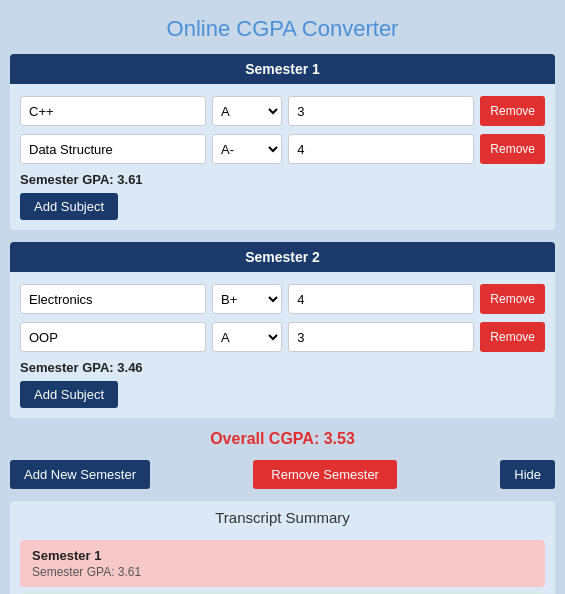 Image resolution: width=565 pixels, height=594 pixels. I want to click on semester-1-add-subject-button: Add Subject, so click(69, 206).